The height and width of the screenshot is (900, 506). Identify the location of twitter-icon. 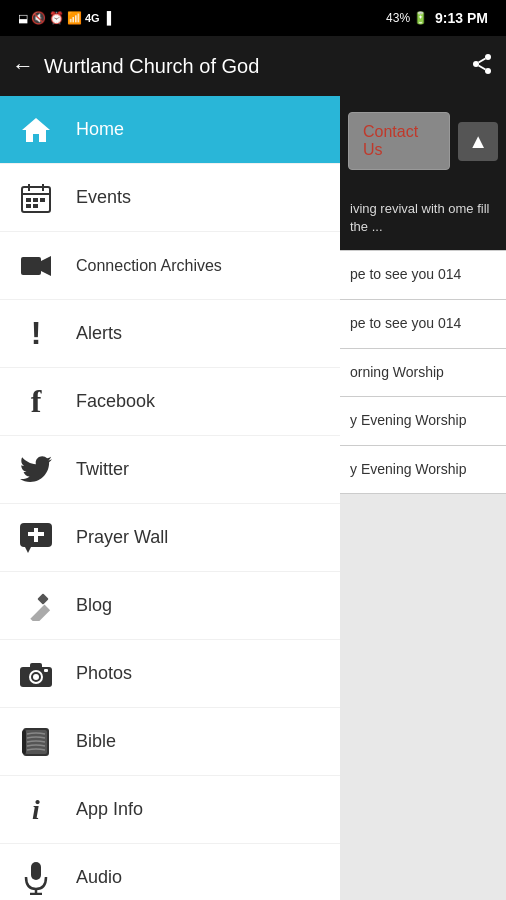
(36, 470).